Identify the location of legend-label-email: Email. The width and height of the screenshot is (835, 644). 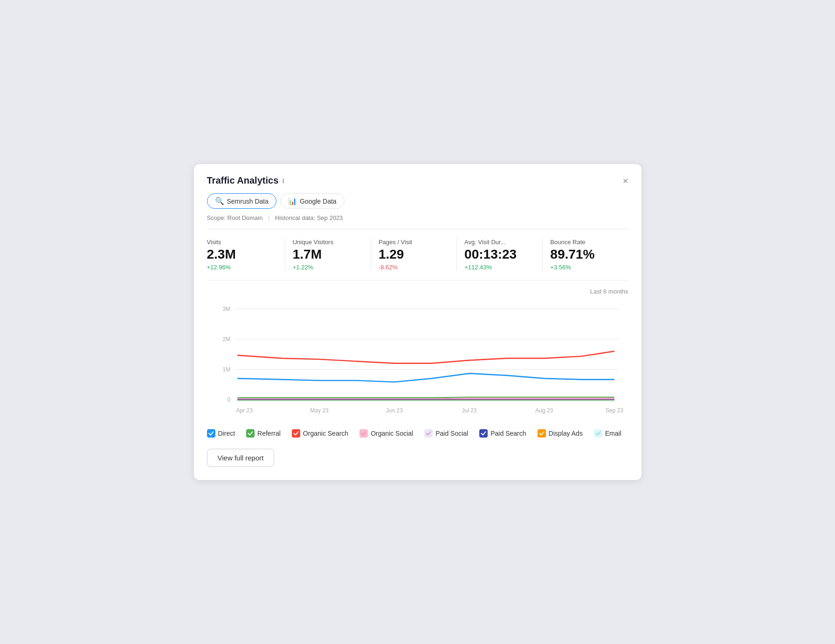
(614, 433).